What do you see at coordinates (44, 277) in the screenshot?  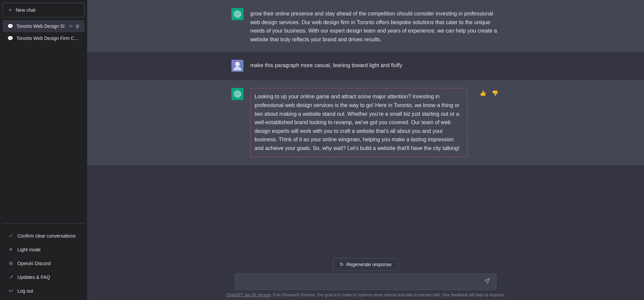 I see `updates-faq-action: ↗ Updates & FAQ` at bounding box center [44, 277].